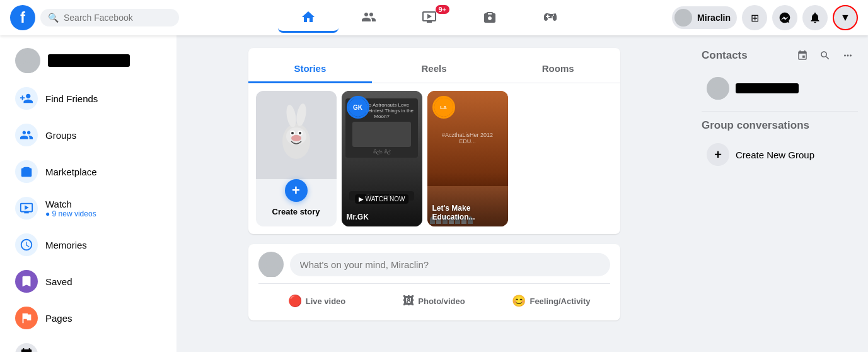 The height and width of the screenshot is (352, 868). I want to click on watch-badge: 9+, so click(443, 9).